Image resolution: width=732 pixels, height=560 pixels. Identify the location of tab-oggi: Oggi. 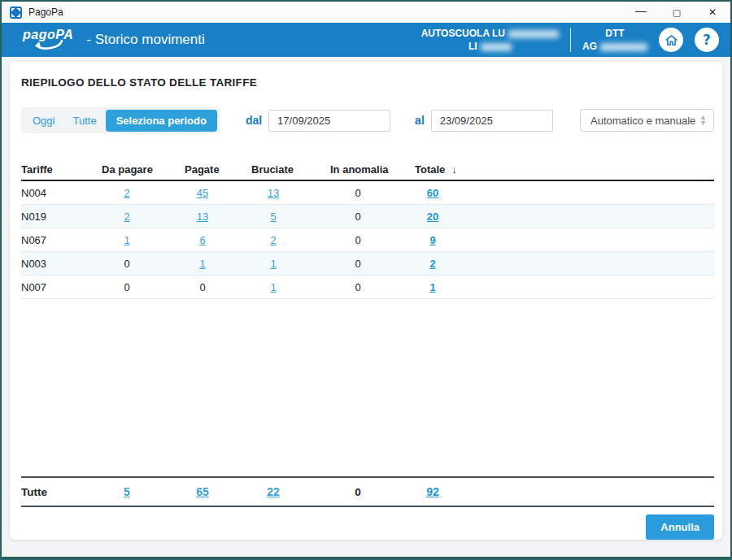
(44, 120).